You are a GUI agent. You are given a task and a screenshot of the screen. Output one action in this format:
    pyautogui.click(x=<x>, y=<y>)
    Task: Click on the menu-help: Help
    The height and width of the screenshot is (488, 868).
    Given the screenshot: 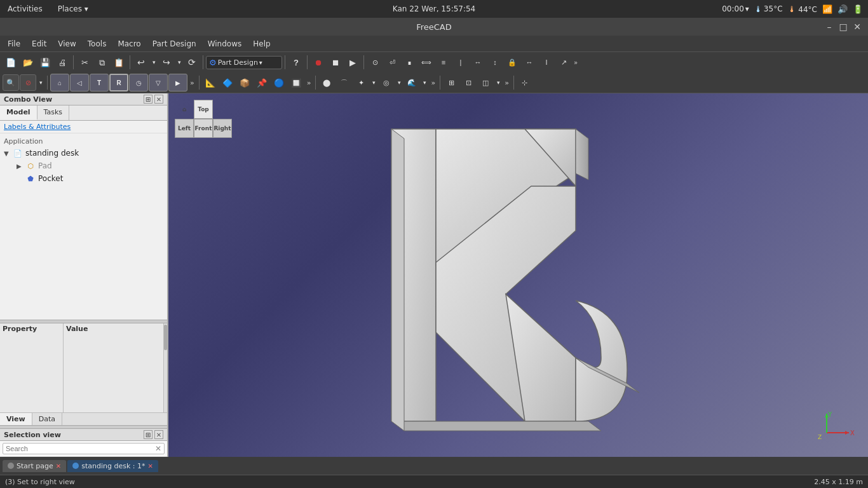 What is the action you would take?
    pyautogui.click(x=262, y=44)
    